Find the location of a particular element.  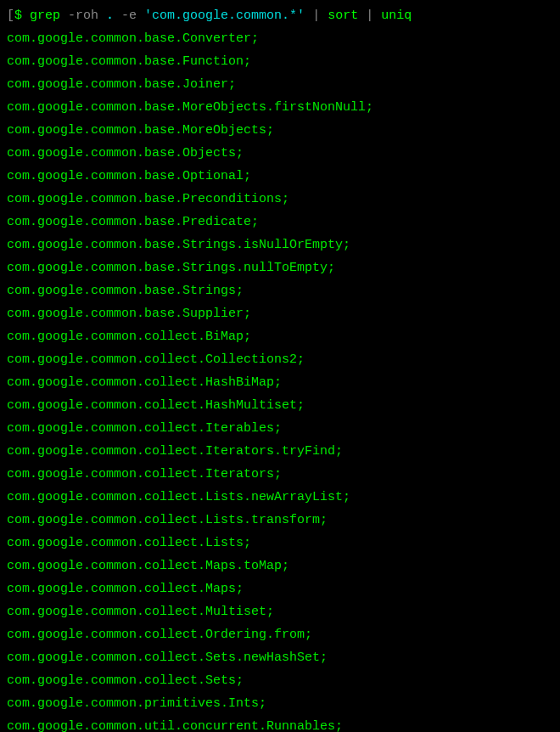

output-line: com.google.common.base.Function; is located at coordinates (280, 61).